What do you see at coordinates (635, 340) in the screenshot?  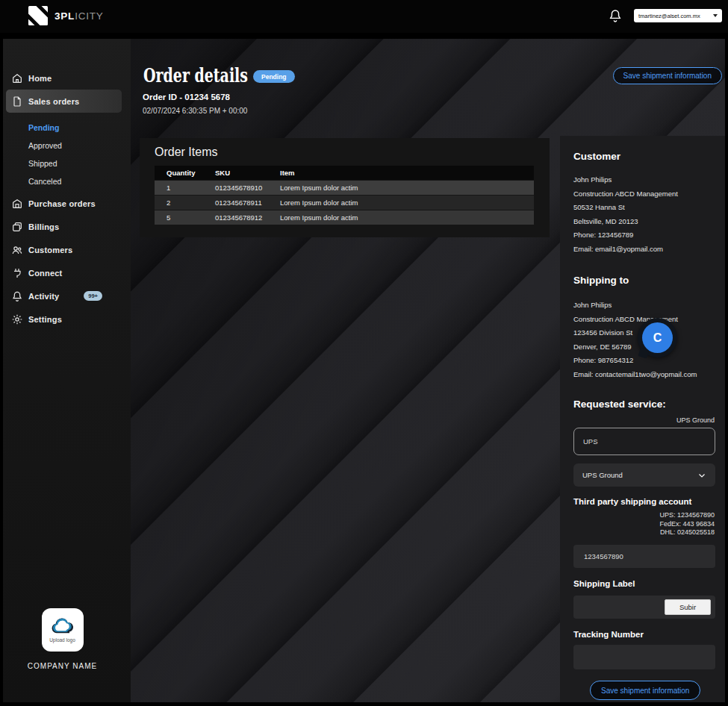 I see `shipping-to-details: John Philips Construction ABCD Managemen…` at bounding box center [635, 340].